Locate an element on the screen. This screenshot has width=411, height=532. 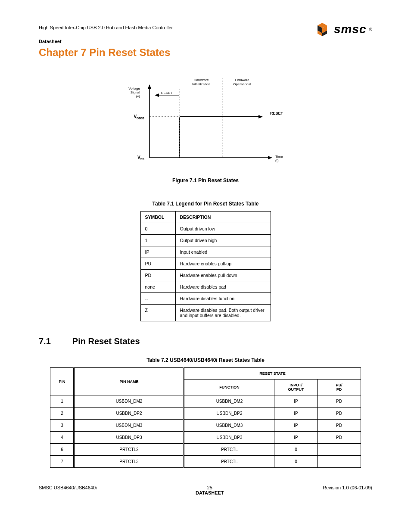
svg-text: Firmware is located at coordinates (242, 80).